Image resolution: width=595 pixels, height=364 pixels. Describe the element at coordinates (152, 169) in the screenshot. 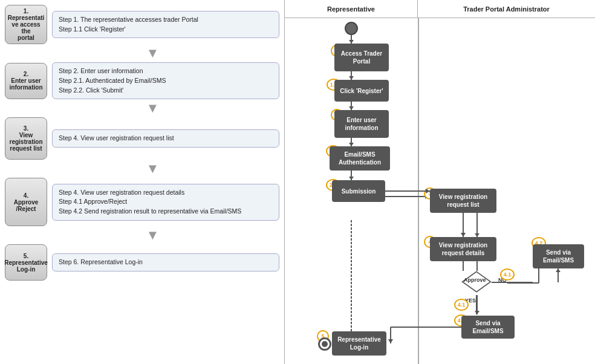

I see `arrow-3: ▼` at that location.